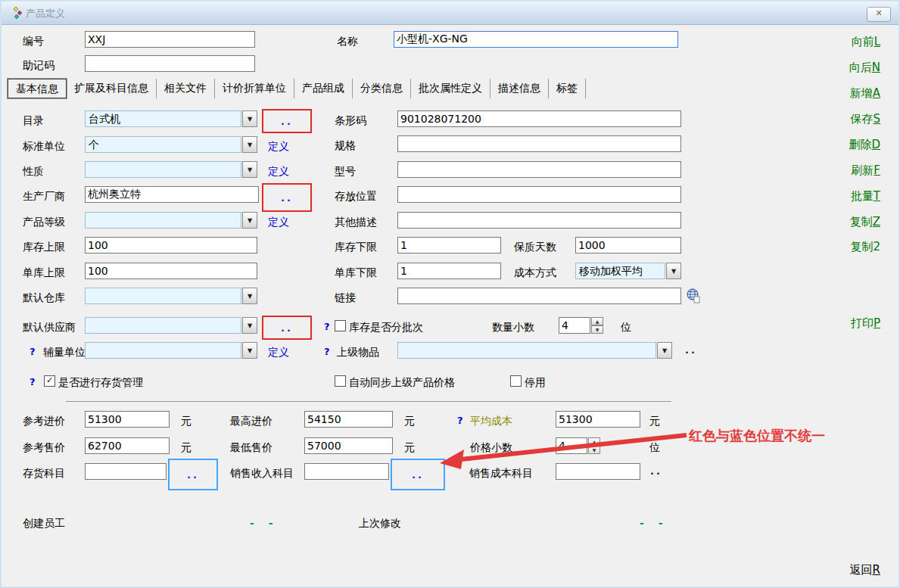 Image resolution: width=900 pixels, height=588 pixels. Describe the element at coordinates (628, 245) in the screenshot. I see `shelf-days-input` at that location.